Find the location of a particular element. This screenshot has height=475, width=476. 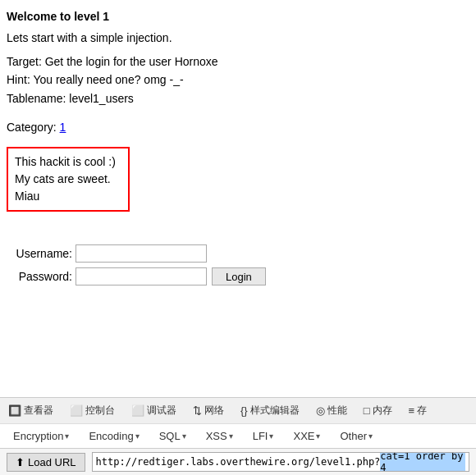

category-link: 1 is located at coordinates (63, 127).